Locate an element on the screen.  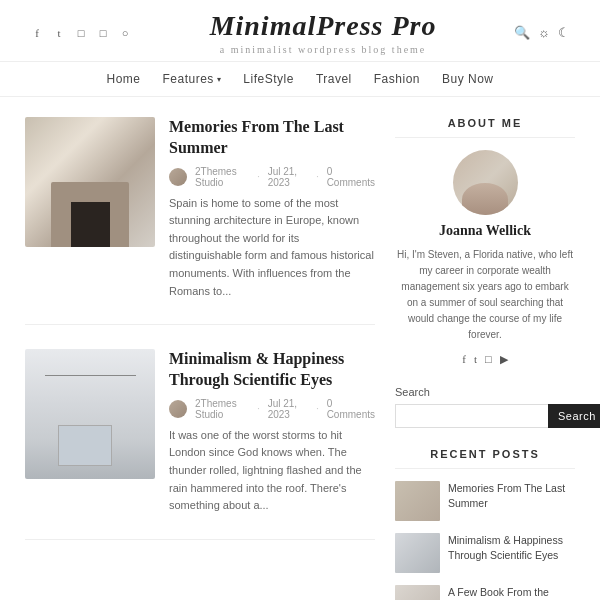
site-subtitle: a minimalist wordpress blog theme is located at coordinates (324, 50).